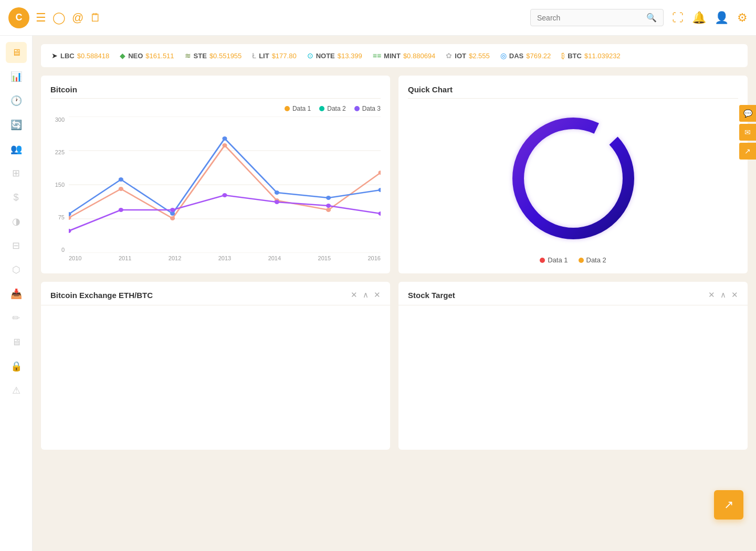 Image resolution: width=756 pixels, height=551 pixels. What do you see at coordinates (160, 56) in the screenshot?
I see `neo-price: $161.511` at bounding box center [160, 56].